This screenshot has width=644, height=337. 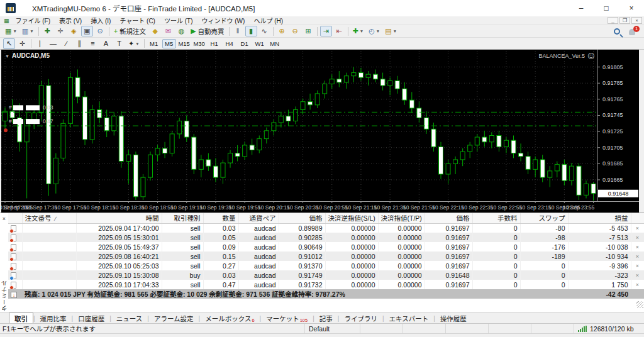 What do you see at coordinates (544, 218) in the screenshot?
I see `column-header: スワップ` at bounding box center [544, 218].